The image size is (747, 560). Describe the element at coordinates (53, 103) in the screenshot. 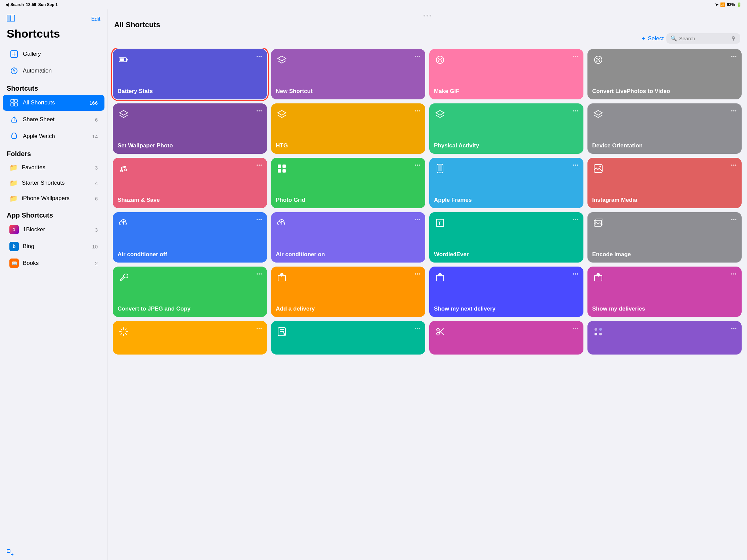

I see `sidebar-item-all-shortcuts: All Shortcuts 166` at that location.